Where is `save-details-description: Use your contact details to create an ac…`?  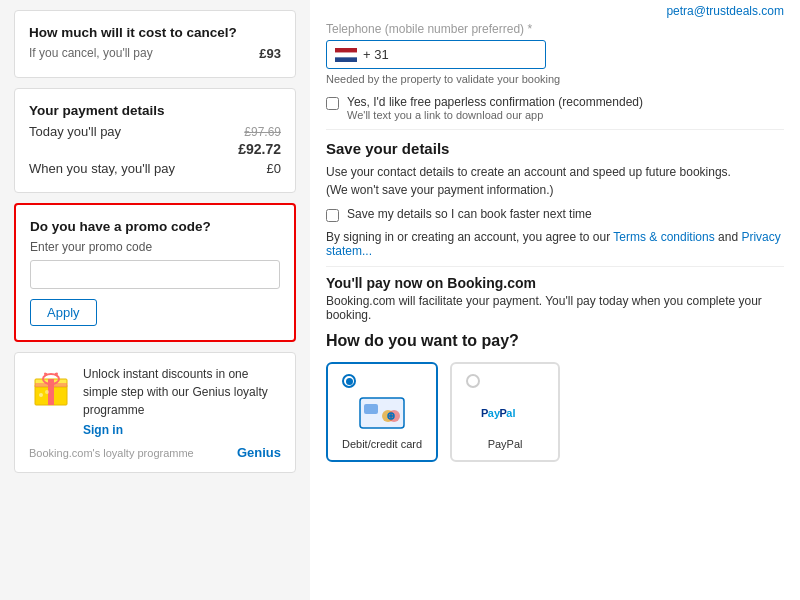
save-details-description: Use your contact details to create an ac… is located at coordinates (555, 181).